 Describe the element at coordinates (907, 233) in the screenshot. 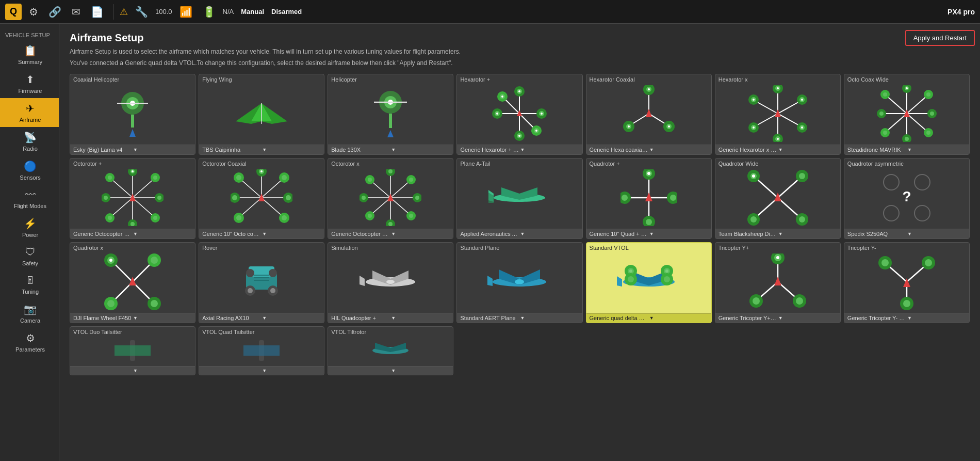

I see `quad-asym-dropdown: Spedix S250AQ ▼` at that location.